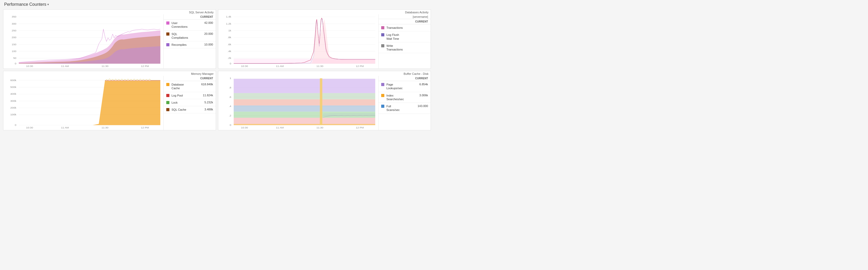 The height and width of the screenshot is (270, 868). What do you see at coordinates (190, 17) in the screenshot?
I see `legend-header-sql: CURRENT` at bounding box center [190, 17].